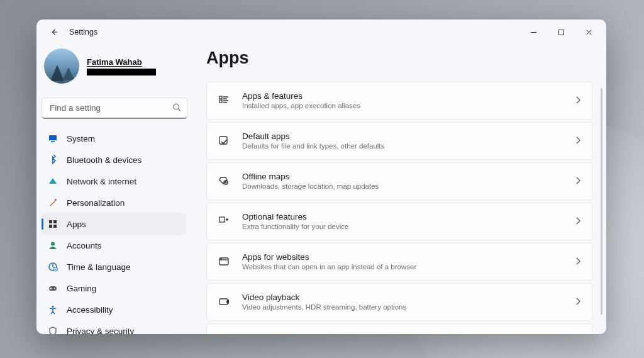 This screenshot has width=644, height=358. I want to click on settings-card: Optional featuresExtra functionality for…, so click(399, 221).